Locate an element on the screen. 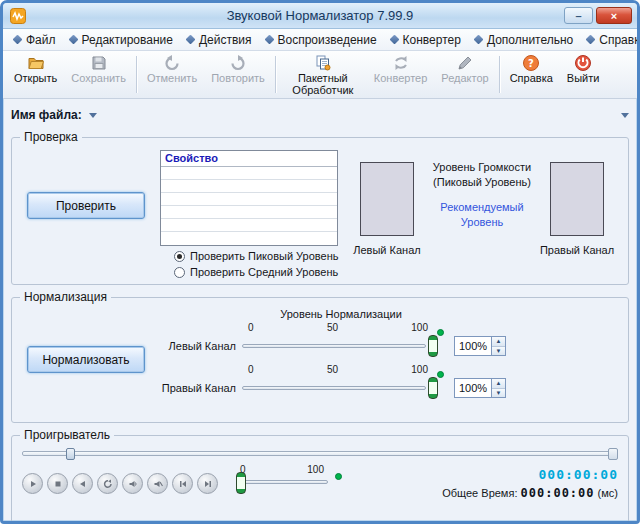 The height and width of the screenshot is (524, 640). radio-check-average-level: Проверить Средний Уровень is located at coordinates (258, 272).